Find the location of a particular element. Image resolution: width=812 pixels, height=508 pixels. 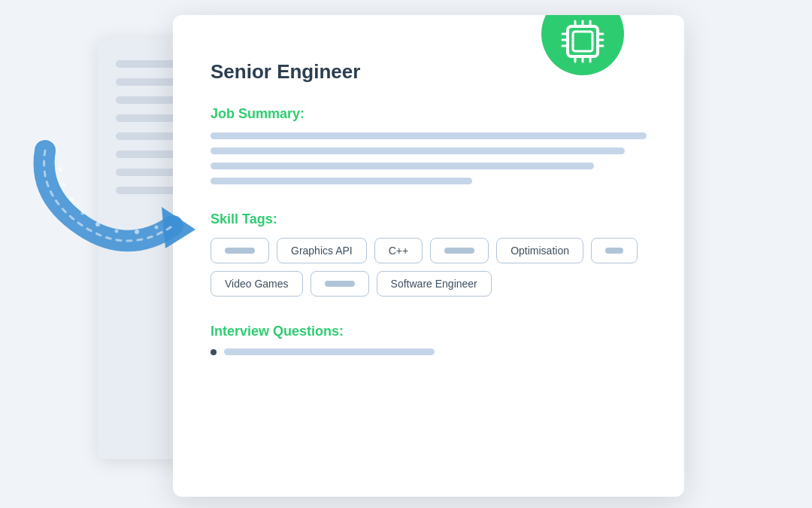

skill-tags-section: Skill Tags: Graphics API C++ is located at coordinates (429, 254).